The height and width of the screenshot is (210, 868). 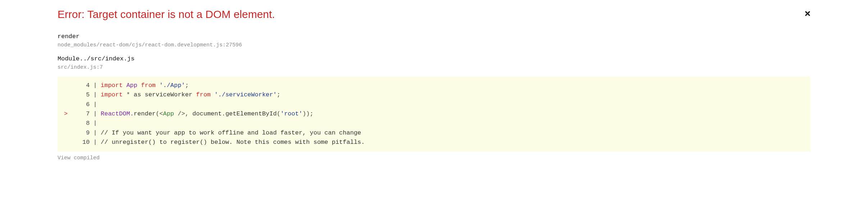 I want to click on code-token: <, so click(x=161, y=114).